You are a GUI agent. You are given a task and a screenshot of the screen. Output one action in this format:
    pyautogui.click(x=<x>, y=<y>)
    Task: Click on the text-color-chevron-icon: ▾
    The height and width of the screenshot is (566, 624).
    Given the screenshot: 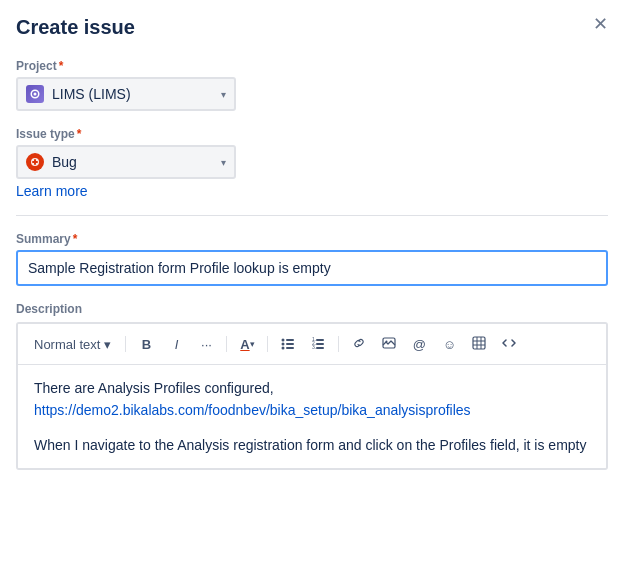 What is the action you would take?
    pyautogui.click(x=252, y=344)
    